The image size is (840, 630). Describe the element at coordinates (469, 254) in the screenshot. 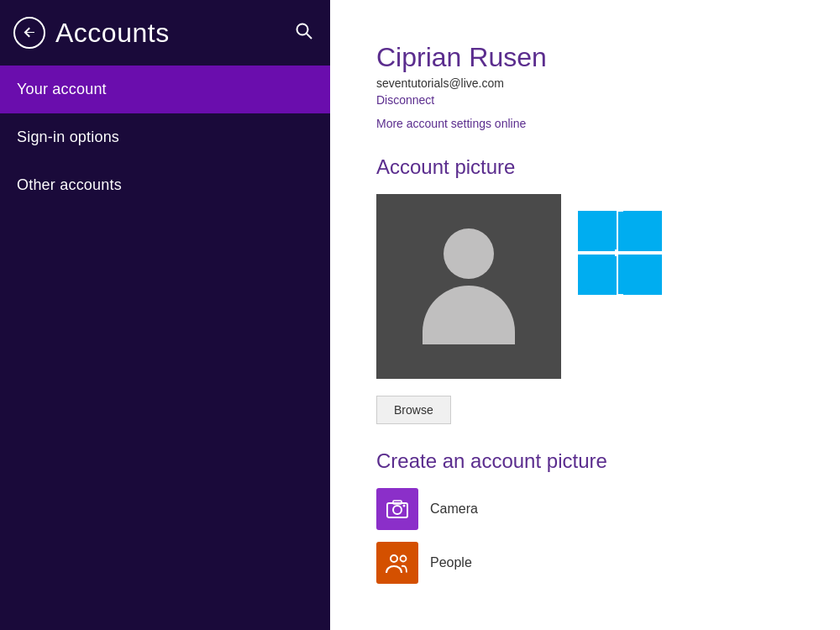

I see `avatar-head` at that location.